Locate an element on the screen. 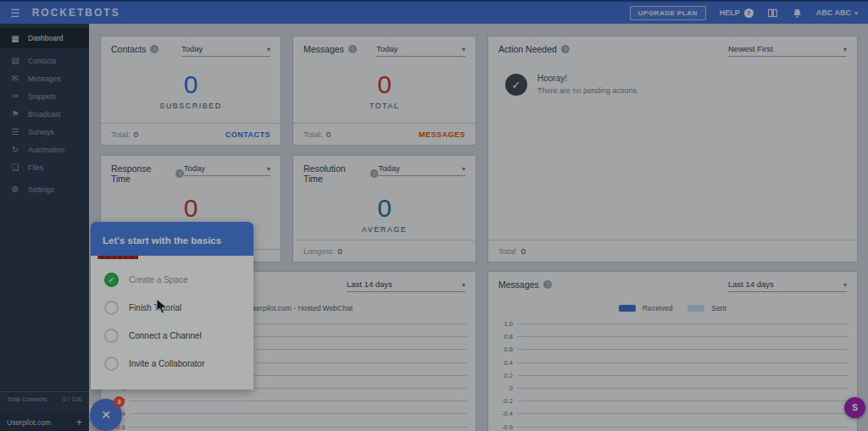  quota-value: 0 / 100 is located at coordinates (73, 400).